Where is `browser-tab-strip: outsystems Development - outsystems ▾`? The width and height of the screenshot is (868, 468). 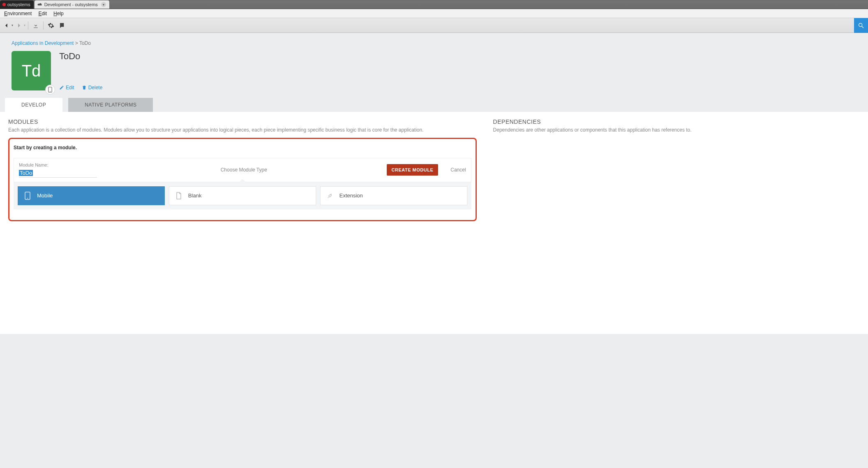 browser-tab-strip: outsystems Development - outsystems ▾ is located at coordinates (434, 5).